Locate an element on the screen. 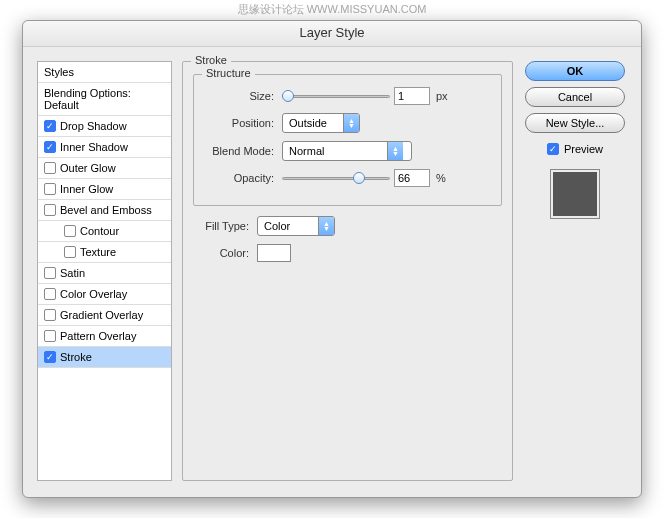 The width and height of the screenshot is (664, 518). preview-swatch is located at coordinates (575, 194).